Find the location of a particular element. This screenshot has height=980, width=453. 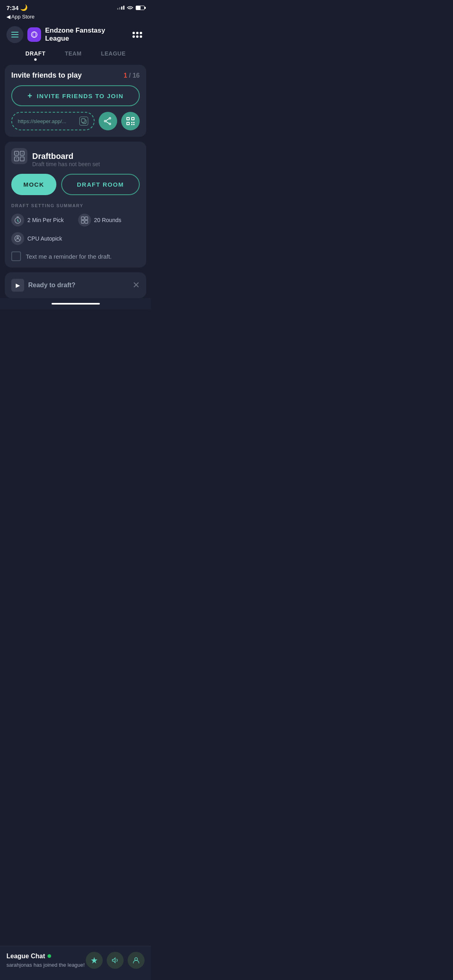

invite-button-label: INVITE FRIENDS TO JOIN is located at coordinates (80, 96).